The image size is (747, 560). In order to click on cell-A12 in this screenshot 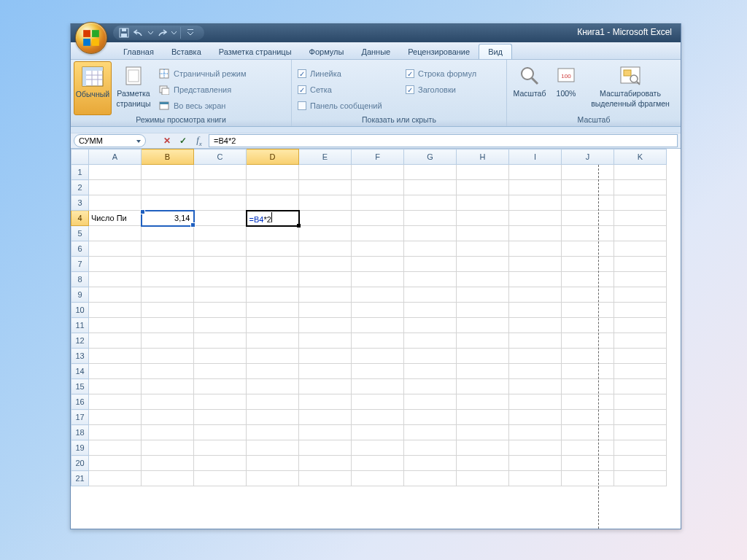, I will do `click(115, 341)`.